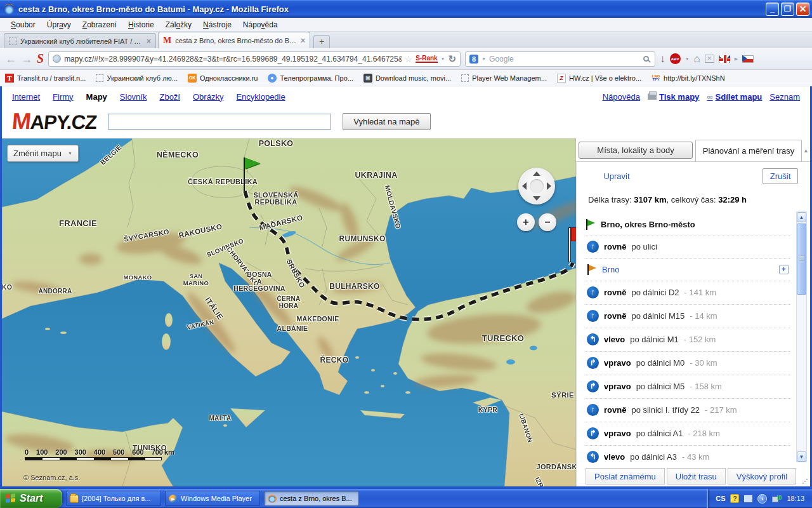 This screenshot has width=812, height=508. Describe the element at coordinates (407, 78) in the screenshot. I see `bookmark-item: ▣Download music, movi...` at that location.